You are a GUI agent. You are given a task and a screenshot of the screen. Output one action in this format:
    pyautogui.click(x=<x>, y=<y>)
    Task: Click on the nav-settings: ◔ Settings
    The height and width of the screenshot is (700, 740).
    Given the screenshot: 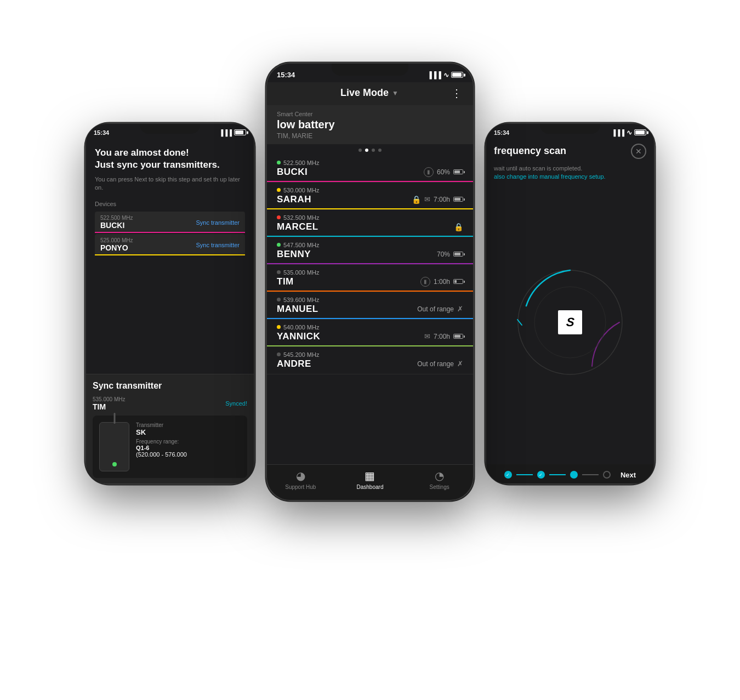 What is the action you would take?
    pyautogui.click(x=440, y=480)
    